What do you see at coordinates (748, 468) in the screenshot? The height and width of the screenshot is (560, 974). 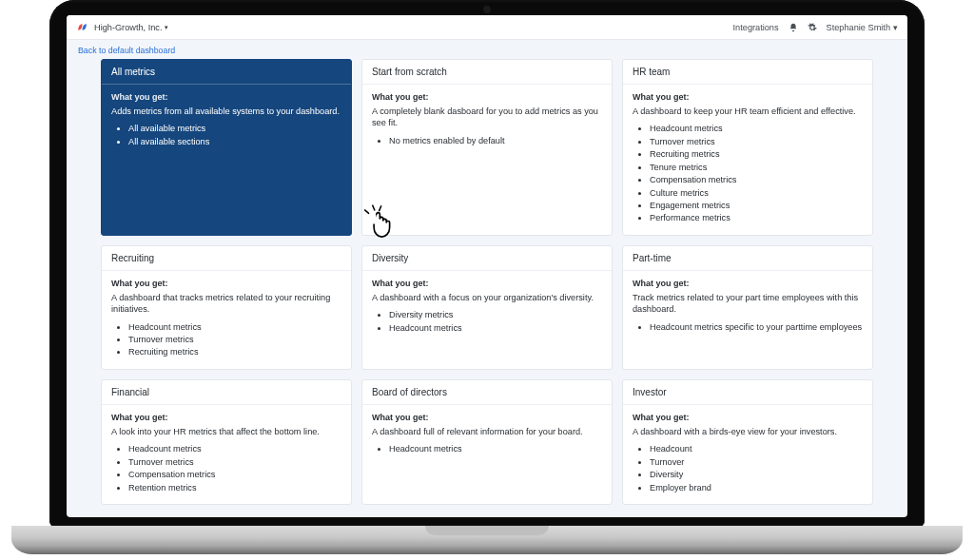 I see `card-items: HeadcountTurnoverDiversityEmployer brand` at bounding box center [748, 468].